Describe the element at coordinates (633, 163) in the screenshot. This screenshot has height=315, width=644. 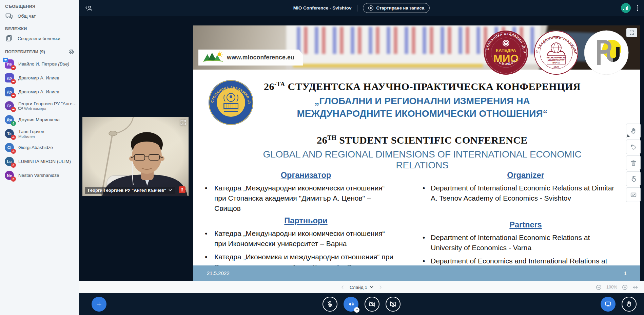
I see `clear-annotations-button` at that location.